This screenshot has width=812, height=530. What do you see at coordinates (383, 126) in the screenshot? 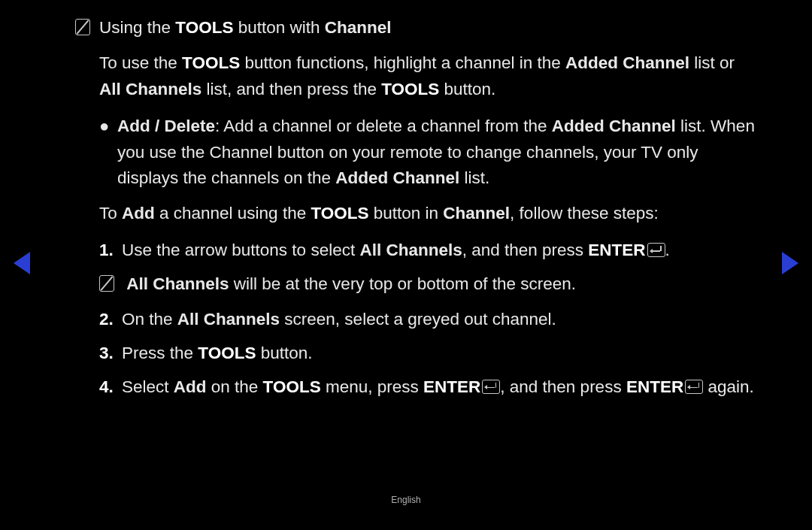
I see `txt: : Add a channel or delete a channel from…` at bounding box center [383, 126].